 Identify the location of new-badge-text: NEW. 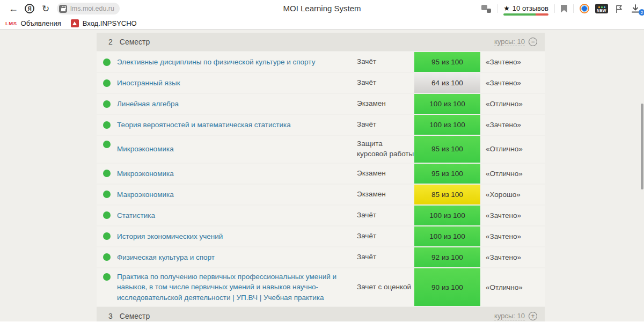
(602, 11).